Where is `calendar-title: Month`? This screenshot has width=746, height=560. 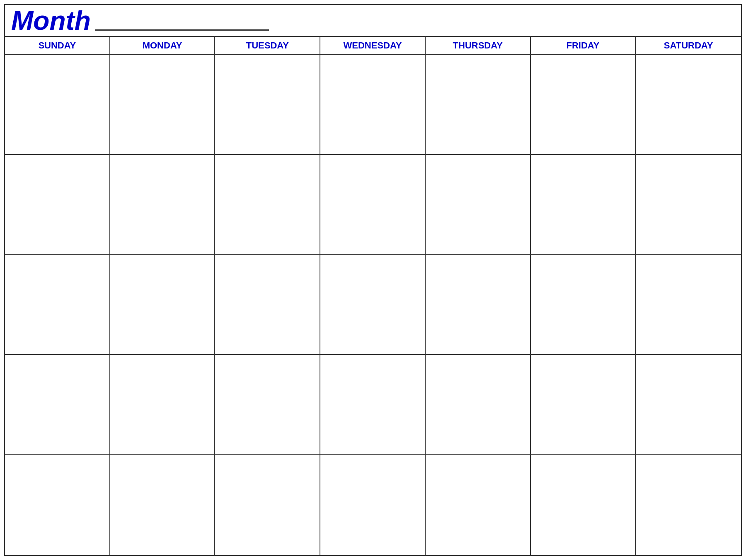 calendar-title: Month is located at coordinates (51, 21).